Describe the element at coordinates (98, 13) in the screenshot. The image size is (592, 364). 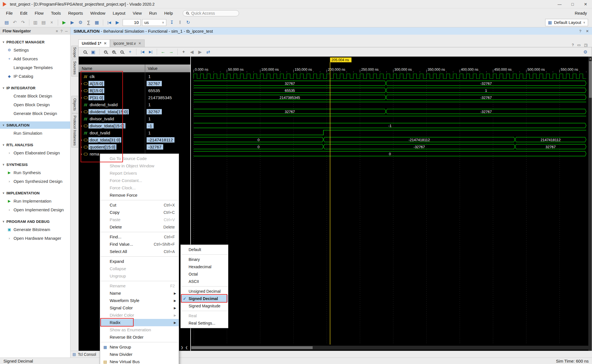
I see `menu-window: Window` at that location.